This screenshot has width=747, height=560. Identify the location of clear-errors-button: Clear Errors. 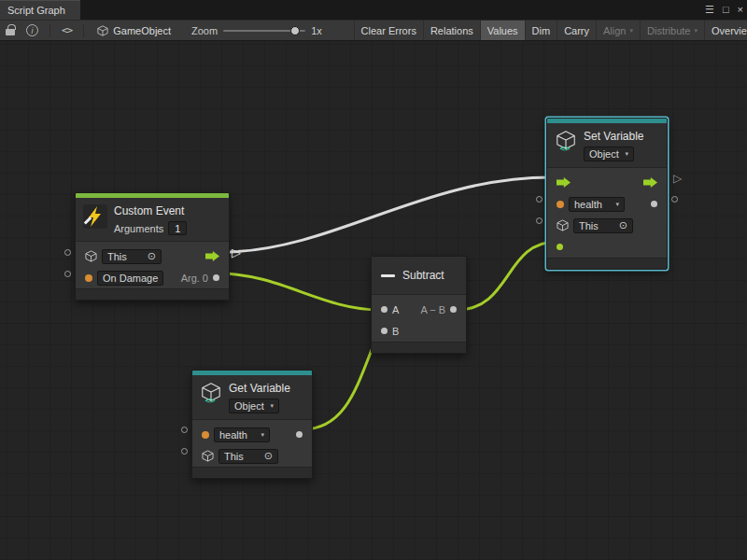
(388, 30).